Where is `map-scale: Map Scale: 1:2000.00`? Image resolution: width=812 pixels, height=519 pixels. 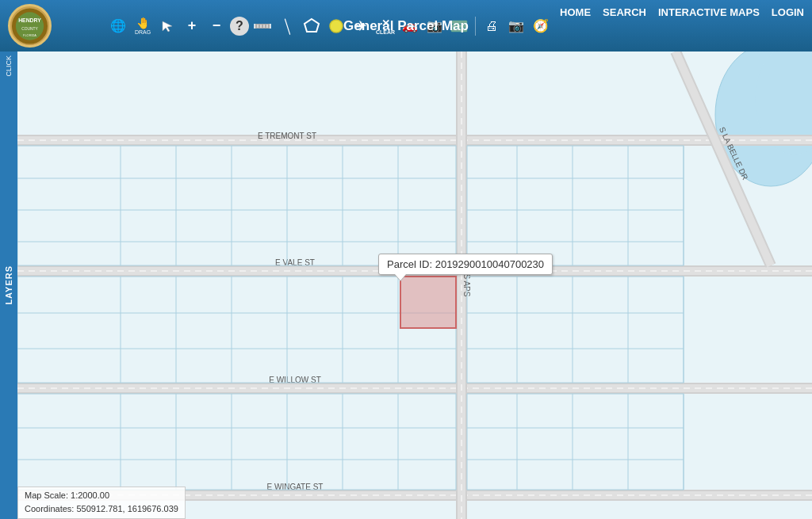 map-scale: Map Scale: 1:2000.00 is located at coordinates (102, 496).